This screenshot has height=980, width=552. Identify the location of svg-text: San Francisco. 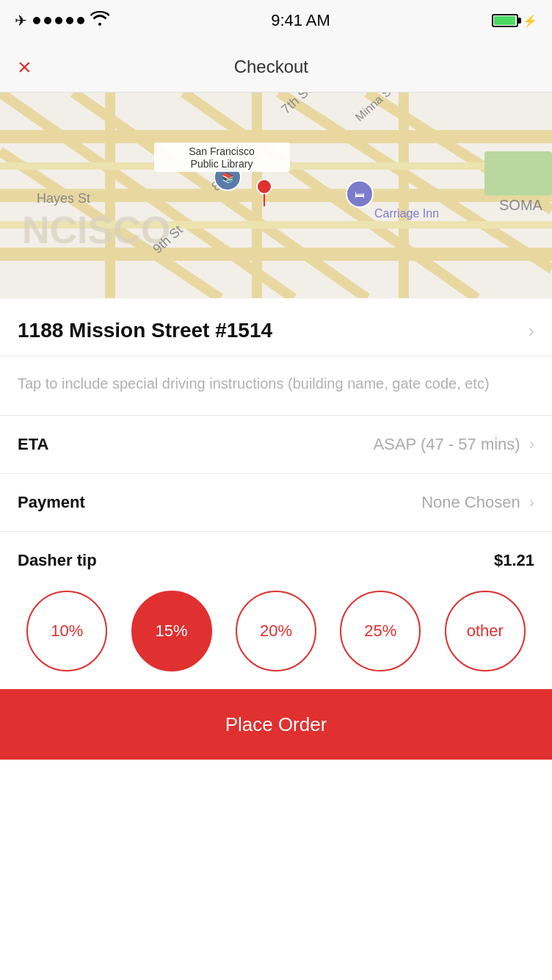
(222, 151).